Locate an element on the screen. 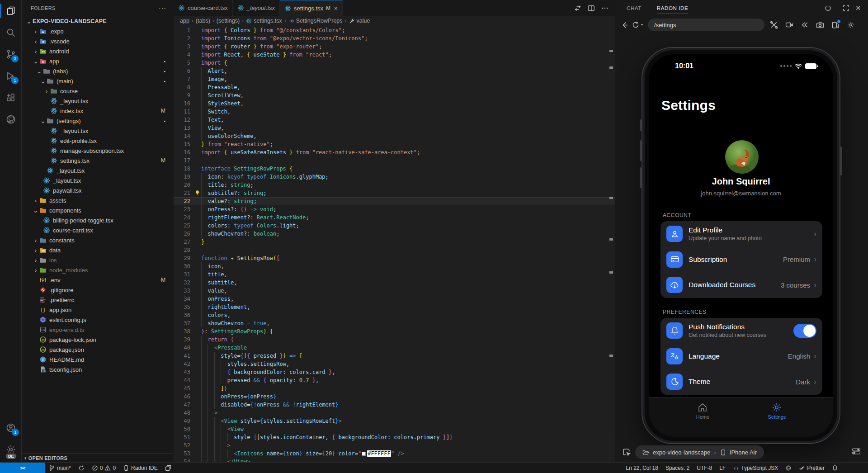 Image resolution: width=868 pixels, height=473 pixels. status-prettier: Prettier is located at coordinates (812, 468).